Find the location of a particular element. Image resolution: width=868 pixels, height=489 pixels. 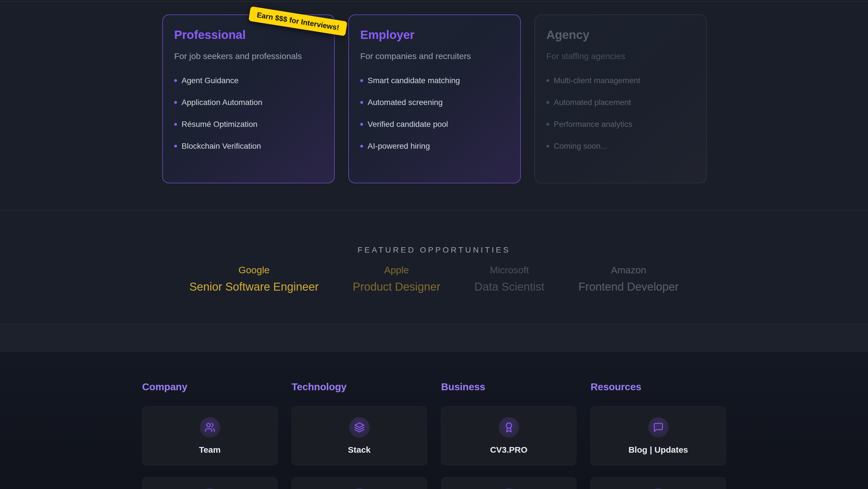

featured-company: Apple is located at coordinates (396, 270).